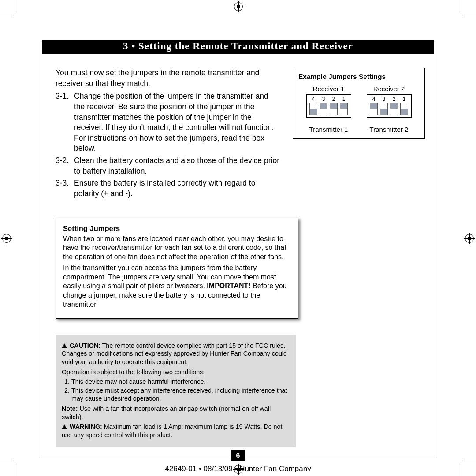  Describe the element at coordinates (181, 395) in the screenshot. I see `condition-item: This device must accept any interference…` at that location.